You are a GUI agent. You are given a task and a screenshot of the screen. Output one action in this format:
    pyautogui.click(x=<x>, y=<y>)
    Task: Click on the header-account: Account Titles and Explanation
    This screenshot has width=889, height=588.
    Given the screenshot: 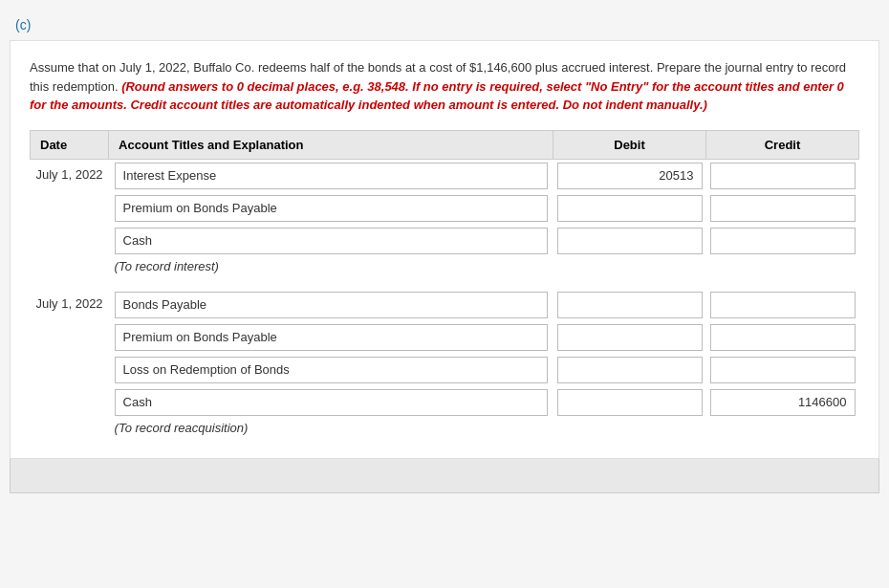 What is the action you would take?
    pyautogui.click(x=331, y=144)
    